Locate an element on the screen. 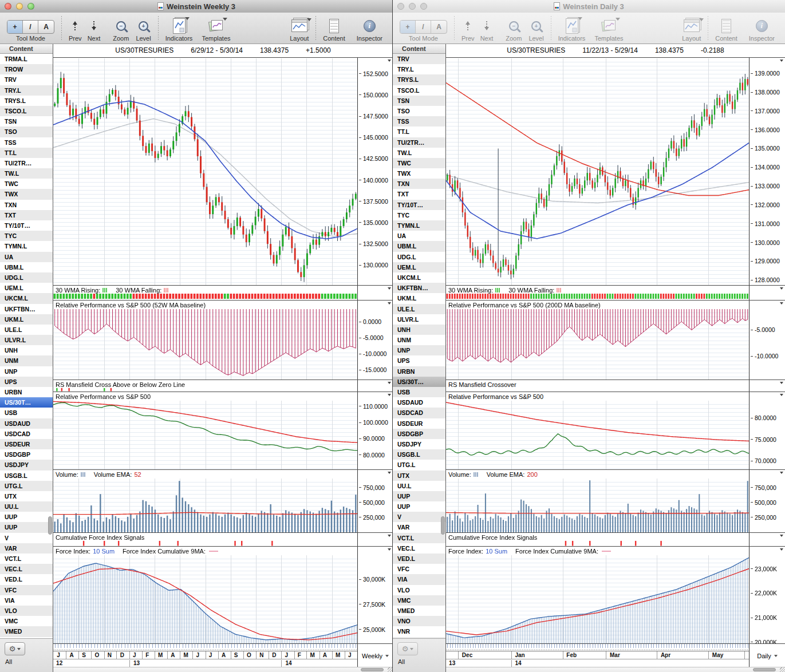 This screenshot has height=672, width=785. sidebar-header: Content is located at coordinates (419, 49).